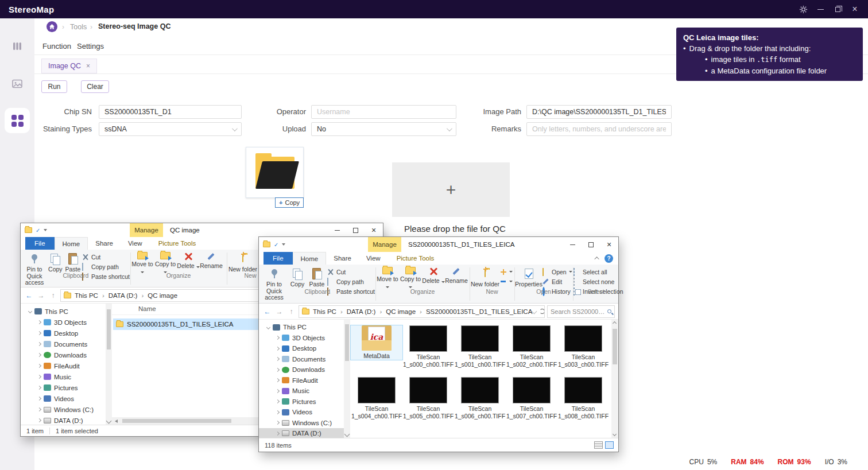  I want to click on tab-file: File, so click(40, 243).